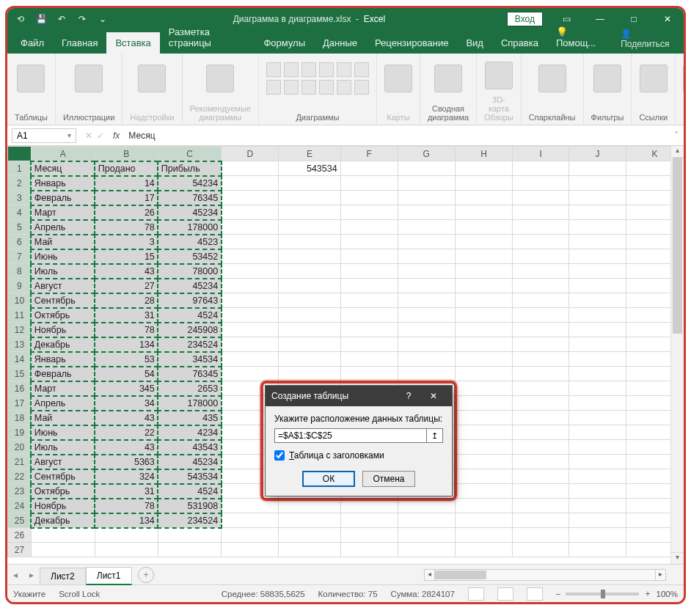 Image resolution: width=691 pixels, height=616 pixels. Describe the element at coordinates (189, 227) in the screenshot. I see `cell: 178000` at that location.